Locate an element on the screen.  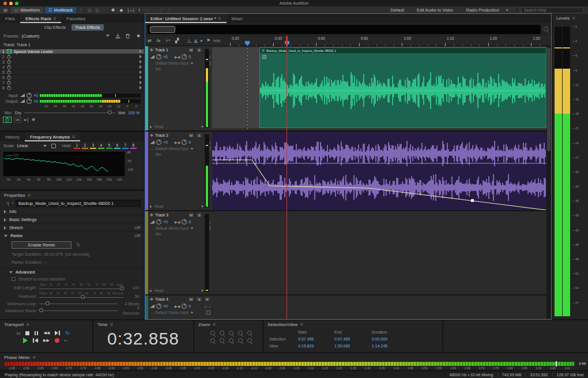
remix-refresh-icon: ↻ is located at coordinates (78, 245).